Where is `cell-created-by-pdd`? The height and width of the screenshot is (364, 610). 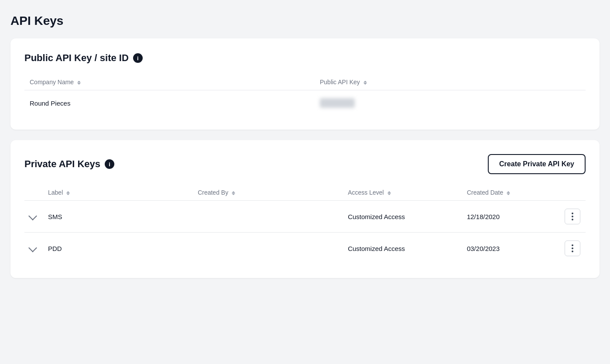 cell-created-by-pdd is located at coordinates (267, 249).